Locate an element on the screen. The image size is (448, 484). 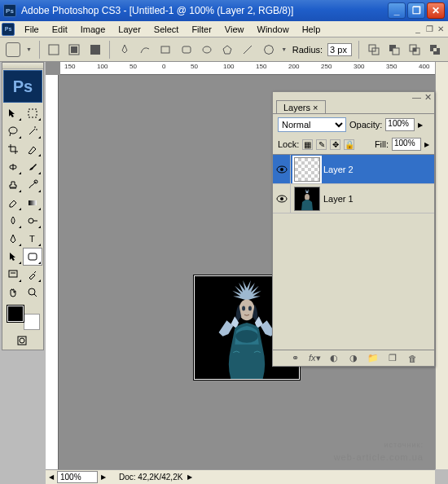
lock-position-icon: ✥ is located at coordinates (336, 145).